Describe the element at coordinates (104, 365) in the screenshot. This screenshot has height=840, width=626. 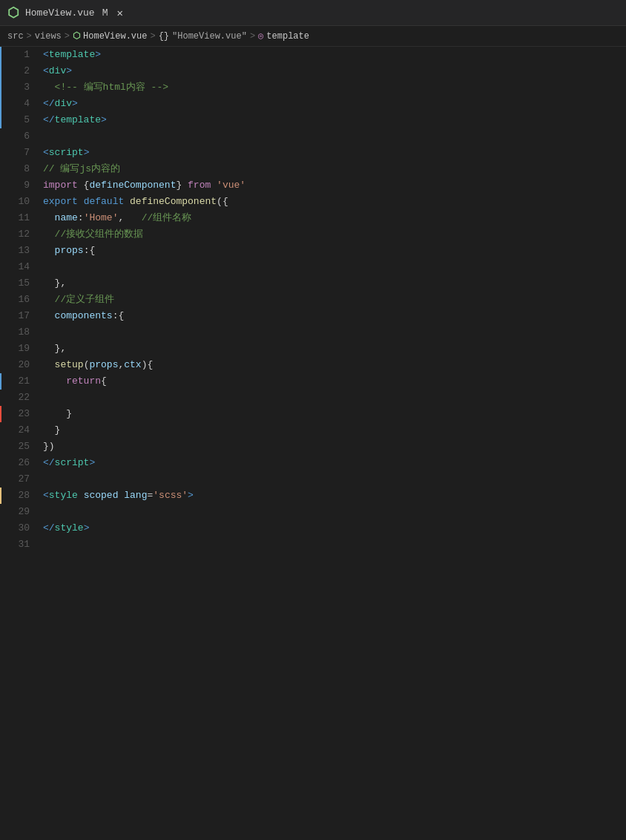
I see `token-variable: props` at that location.